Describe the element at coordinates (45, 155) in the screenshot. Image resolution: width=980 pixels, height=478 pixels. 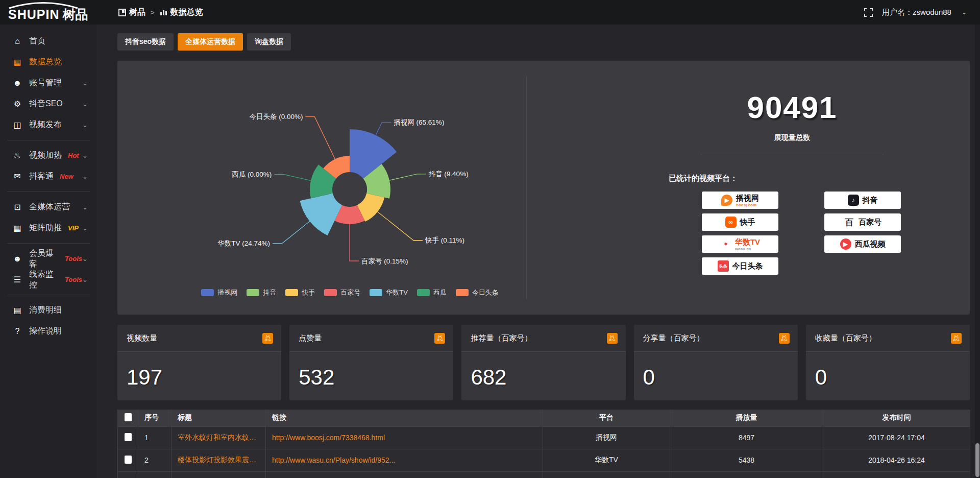
I see `sidebar-item-label: 视频加热` at that location.